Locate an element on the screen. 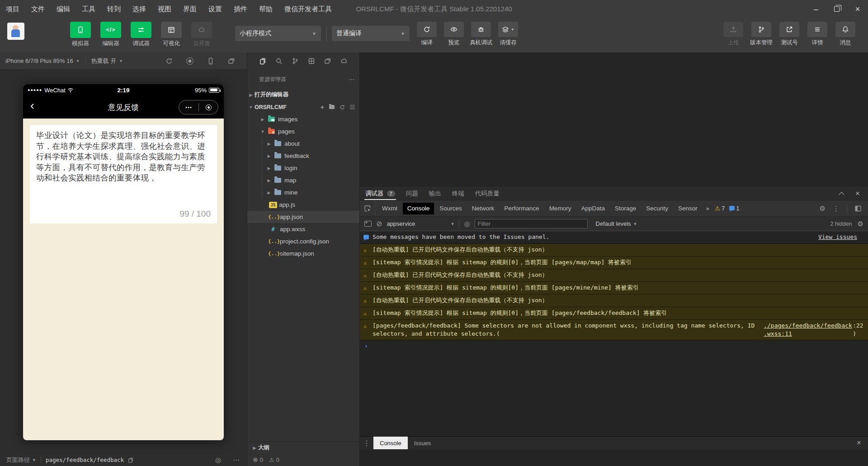 The height and width of the screenshot is (466, 868). feedback-textarea: 毕业设计（论文）是实现培养目标的重要教学环节，在培养大学生探求真理、强化社会意识… is located at coordinates (123, 174).